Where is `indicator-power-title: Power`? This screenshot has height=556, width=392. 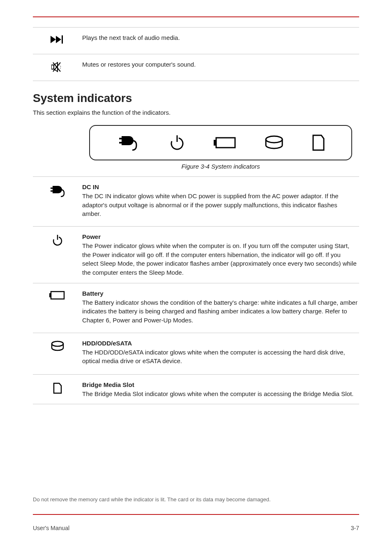 indicator-power-title: Power is located at coordinates (91, 237).